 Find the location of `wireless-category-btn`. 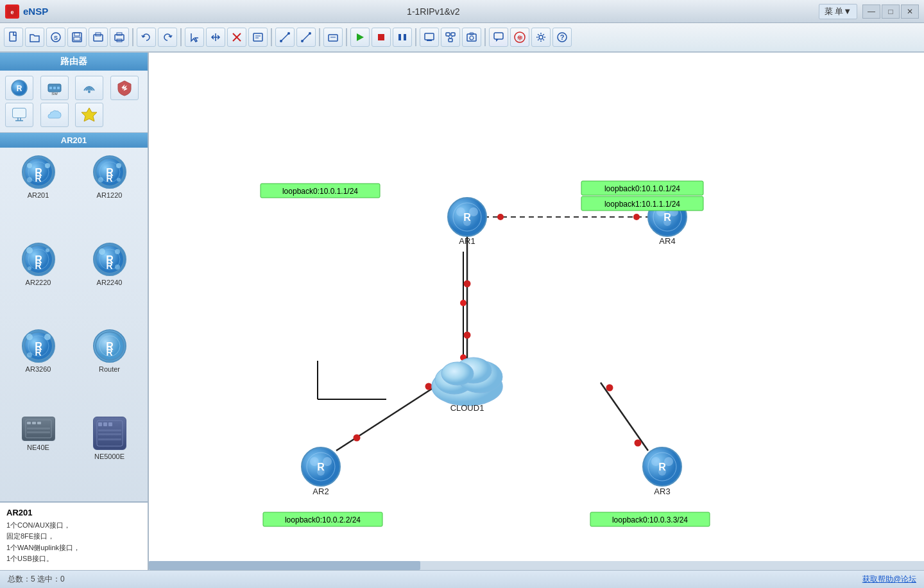

wireless-category-btn is located at coordinates (89, 88).